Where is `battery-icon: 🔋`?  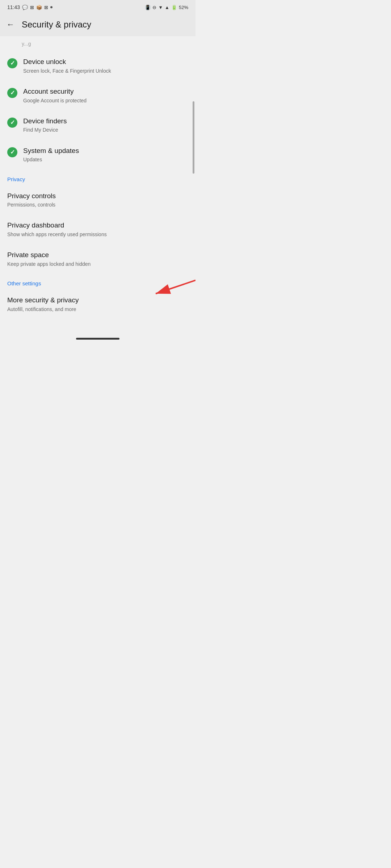 battery-icon: 🔋 is located at coordinates (174, 7).